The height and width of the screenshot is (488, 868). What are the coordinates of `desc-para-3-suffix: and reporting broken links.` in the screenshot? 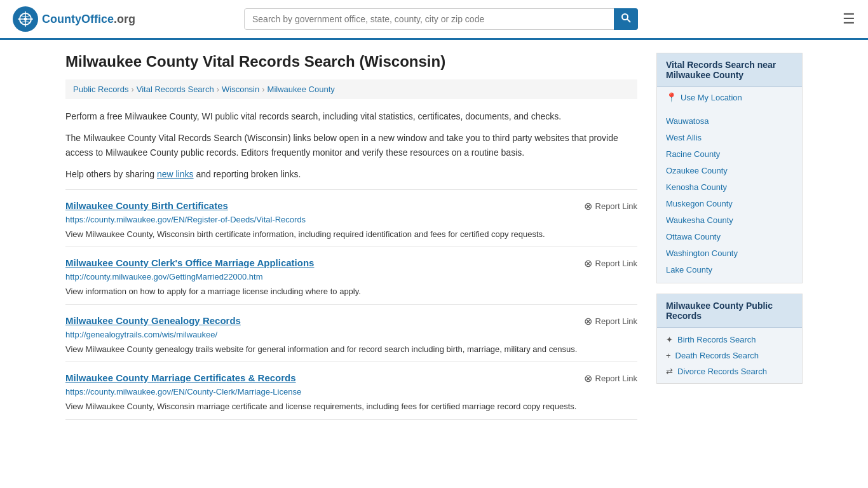 It's located at (248, 174).